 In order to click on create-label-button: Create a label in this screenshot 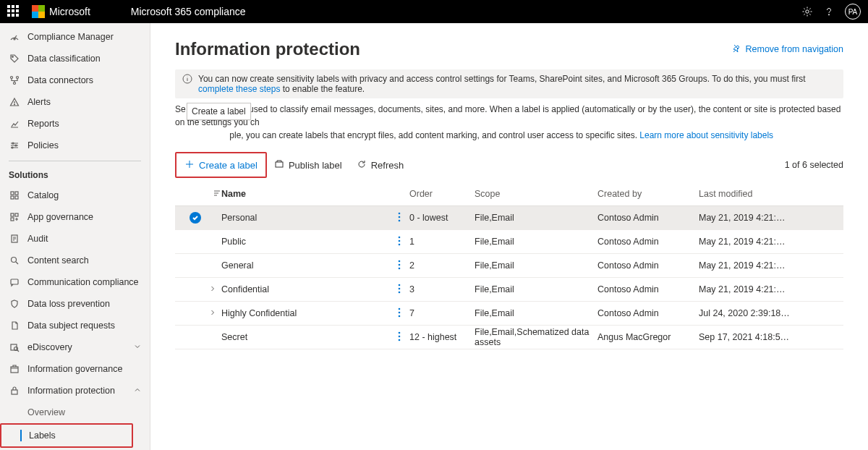, I will do `click(221, 165)`.